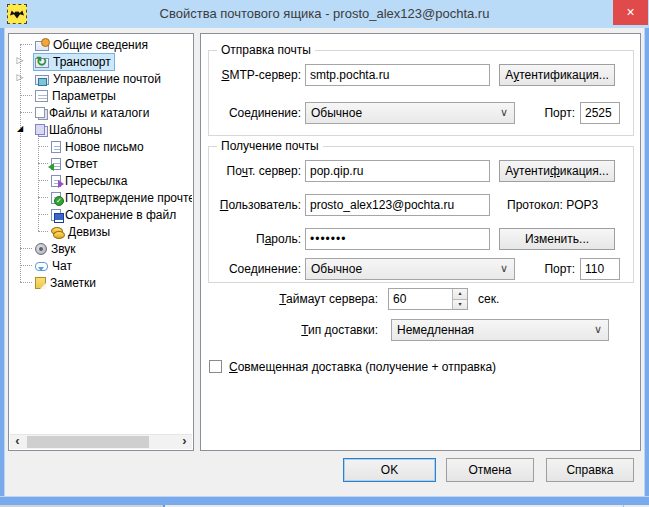  Describe the element at coordinates (41, 249) in the screenshot. I see `sound-icon` at that location.